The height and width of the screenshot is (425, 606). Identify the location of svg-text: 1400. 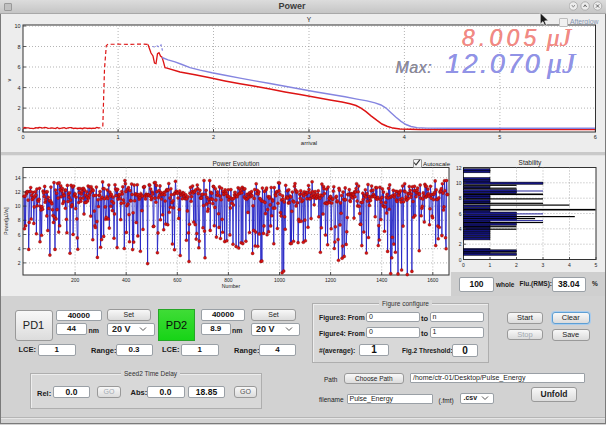
(382, 280).